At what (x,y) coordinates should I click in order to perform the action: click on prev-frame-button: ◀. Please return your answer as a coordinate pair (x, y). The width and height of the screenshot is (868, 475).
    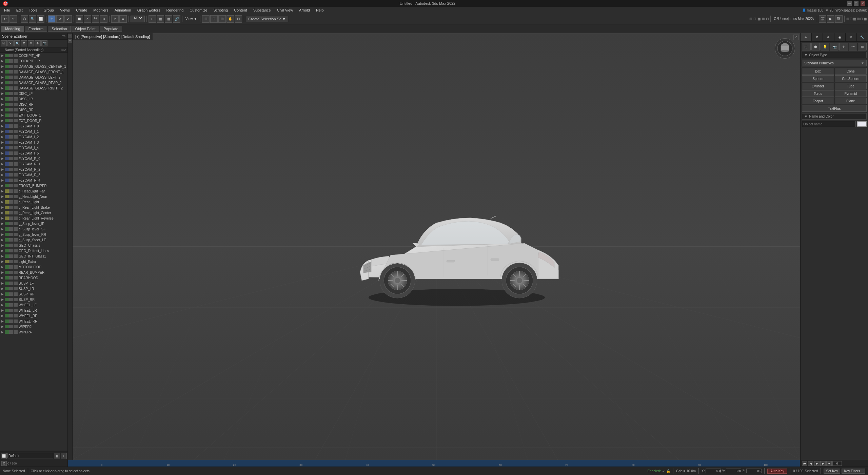
    Looking at the image, I should click on (811, 463).